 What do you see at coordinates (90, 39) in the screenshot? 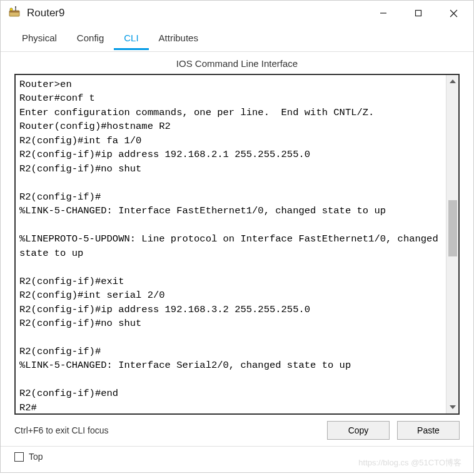
I see `tab-config: Config` at bounding box center [90, 39].